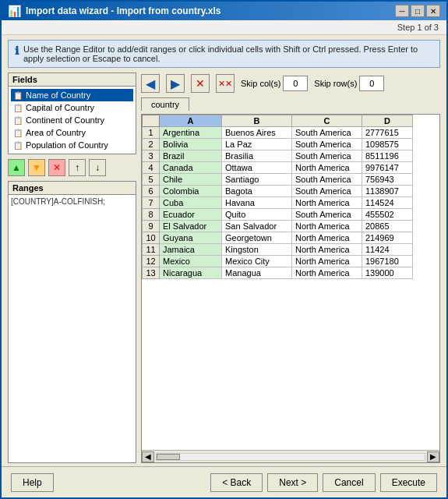 The image size is (448, 499). I want to click on col-header-d: D, so click(388, 122).